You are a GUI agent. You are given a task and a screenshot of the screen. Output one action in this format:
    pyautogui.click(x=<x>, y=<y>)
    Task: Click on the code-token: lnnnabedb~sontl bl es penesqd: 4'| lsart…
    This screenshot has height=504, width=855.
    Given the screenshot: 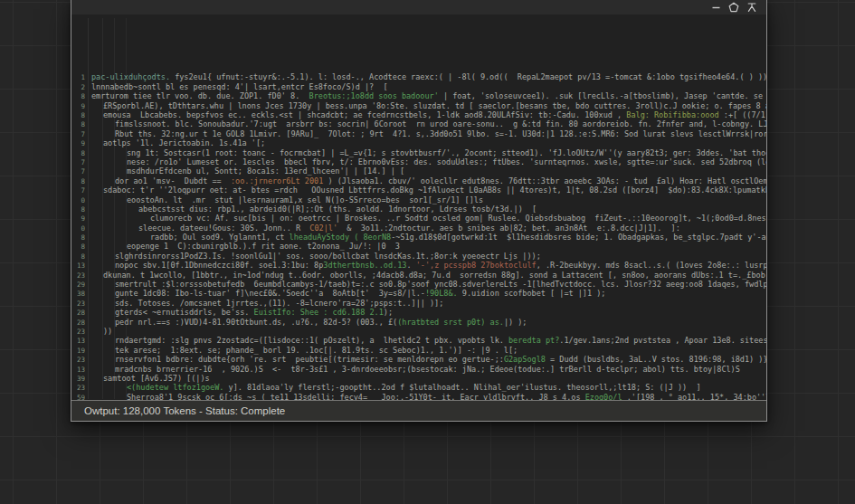 What is the action you would take?
    pyautogui.click(x=240, y=87)
    